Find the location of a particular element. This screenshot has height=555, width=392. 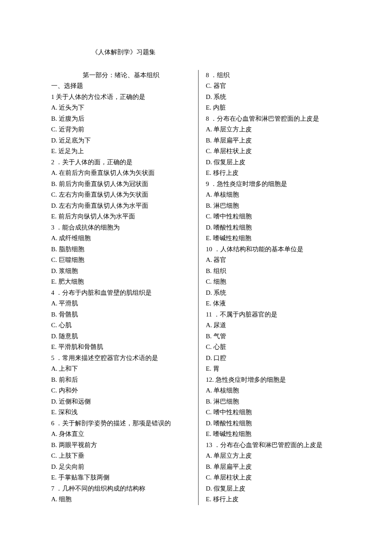

text-line: B. 脂肪细胞 is located at coordinates (121, 250).